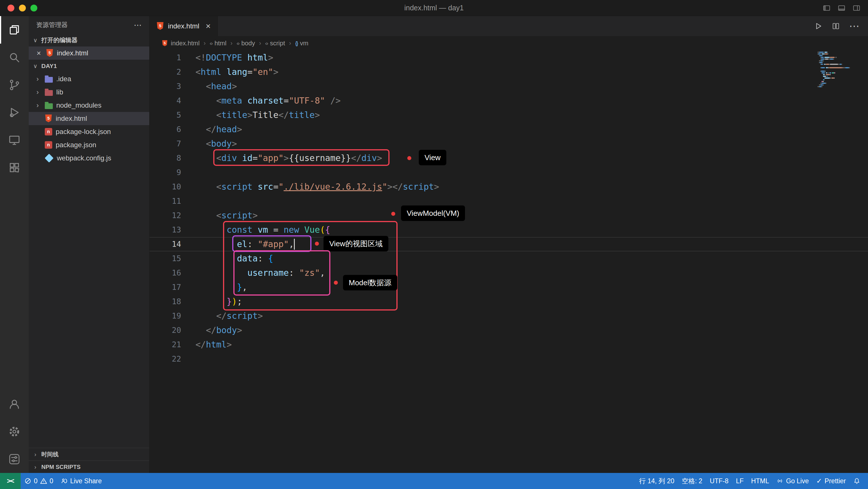 The width and height of the screenshot is (868, 489). I want to click on tune-sliders-icon, so click(14, 459).